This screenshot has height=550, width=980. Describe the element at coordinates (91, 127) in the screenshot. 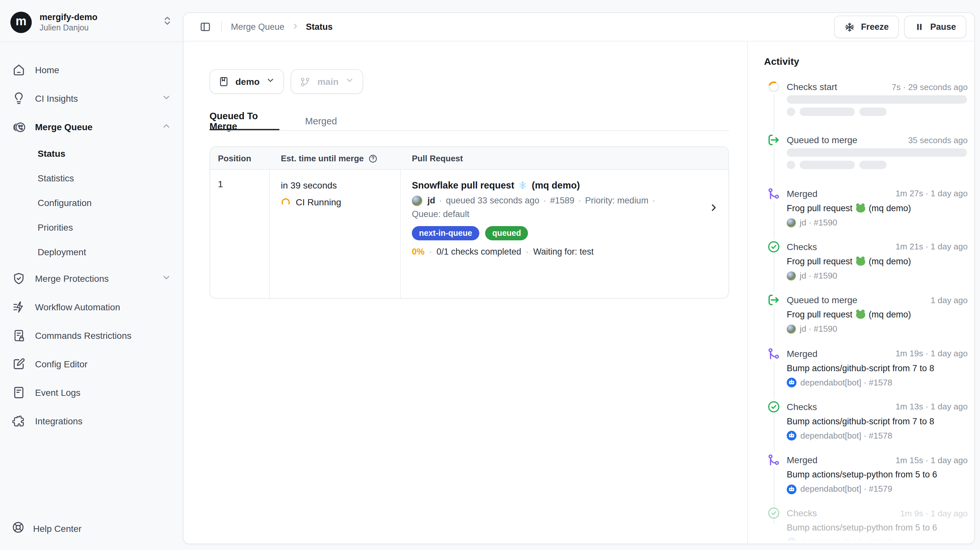

I see `sidebar-item-merge-queue: Merge Queue` at that location.